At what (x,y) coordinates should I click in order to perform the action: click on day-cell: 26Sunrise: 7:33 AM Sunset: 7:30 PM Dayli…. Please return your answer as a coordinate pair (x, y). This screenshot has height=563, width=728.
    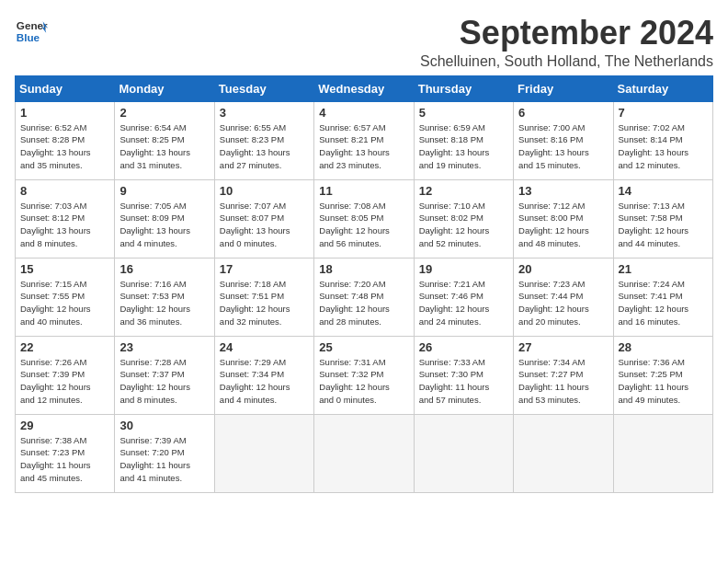
    Looking at the image, I should click on (463, 375).